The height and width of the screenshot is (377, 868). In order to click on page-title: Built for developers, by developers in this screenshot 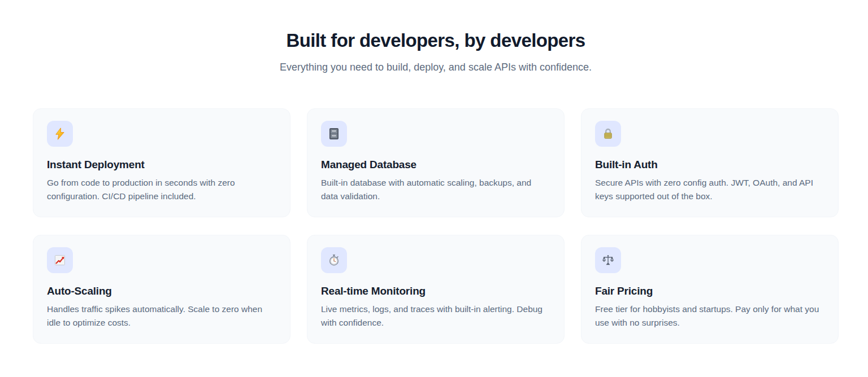, I will do `click(436, 41)`.